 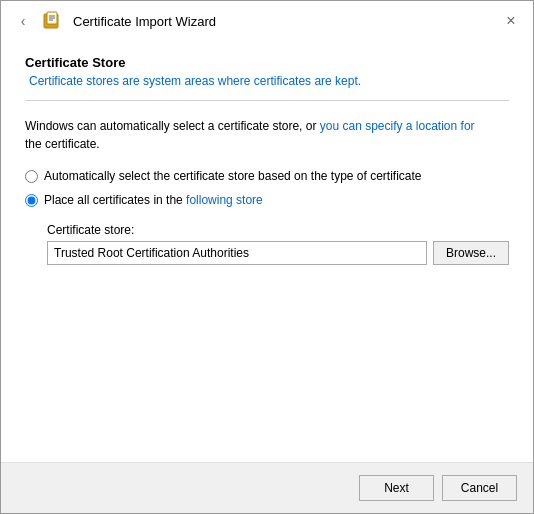 I want to click on radio-place-label: Place all certificates in the following …, so click(x=154, y=200).